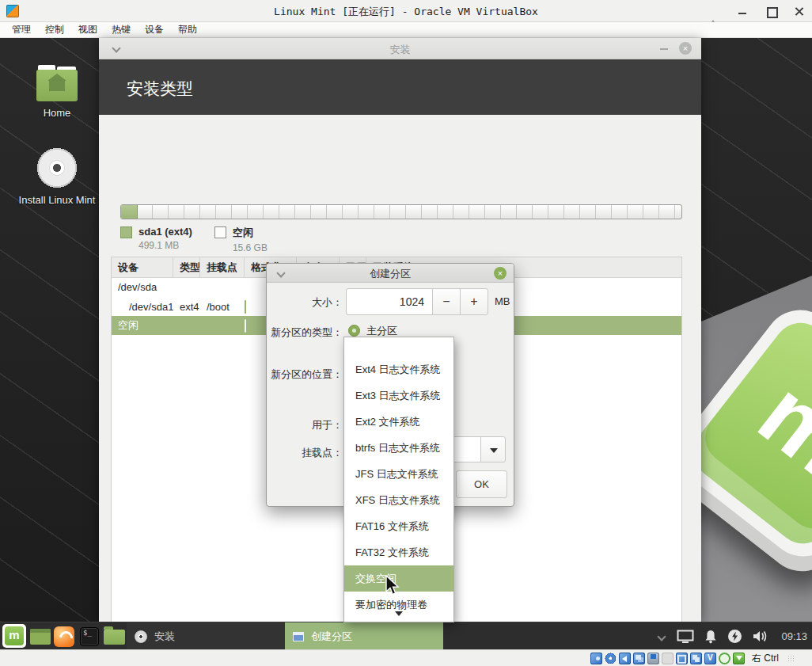  What do you see at coordinates (795, 637) in the screenshot?
I see `clock: 09:13` at bounding box center [795, 637].